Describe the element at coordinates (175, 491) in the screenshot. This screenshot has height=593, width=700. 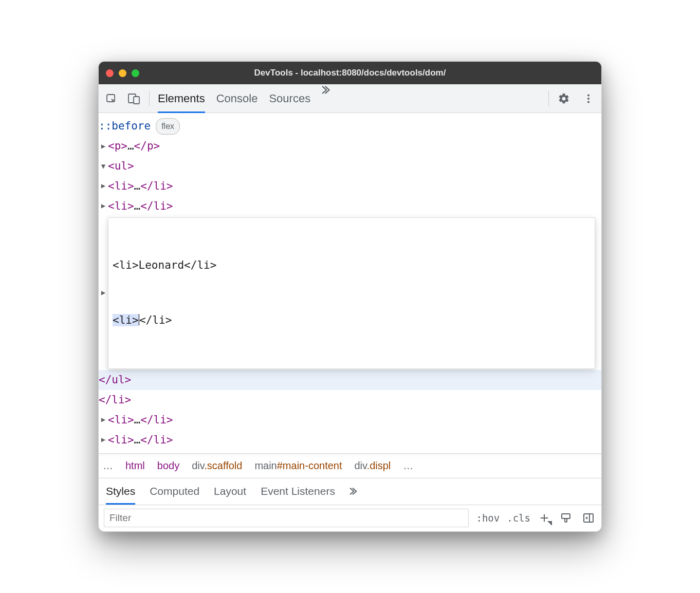
I see `styles-tab-computed: Computed` at that location.